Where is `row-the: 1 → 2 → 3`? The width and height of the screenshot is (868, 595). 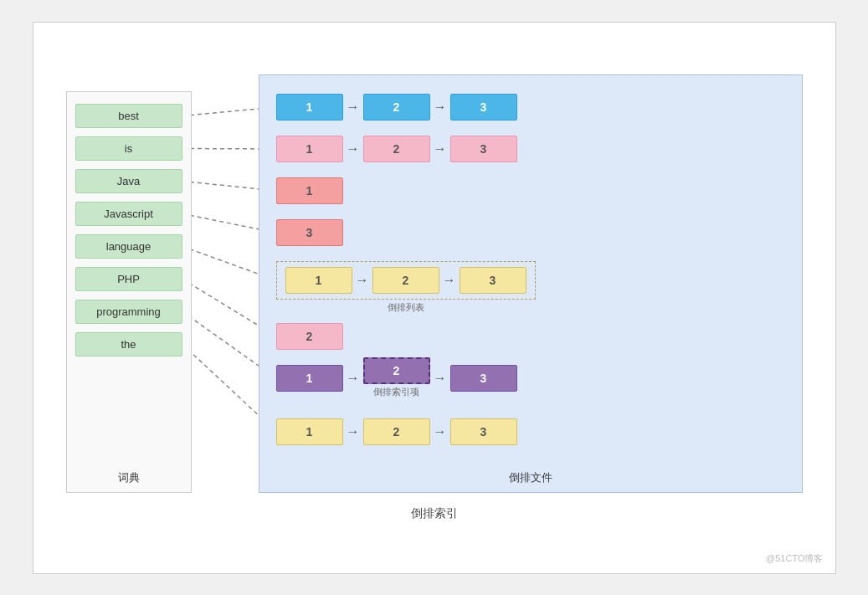 row-the: 1 → 2 → 3 is located at coordinates (531, 432).